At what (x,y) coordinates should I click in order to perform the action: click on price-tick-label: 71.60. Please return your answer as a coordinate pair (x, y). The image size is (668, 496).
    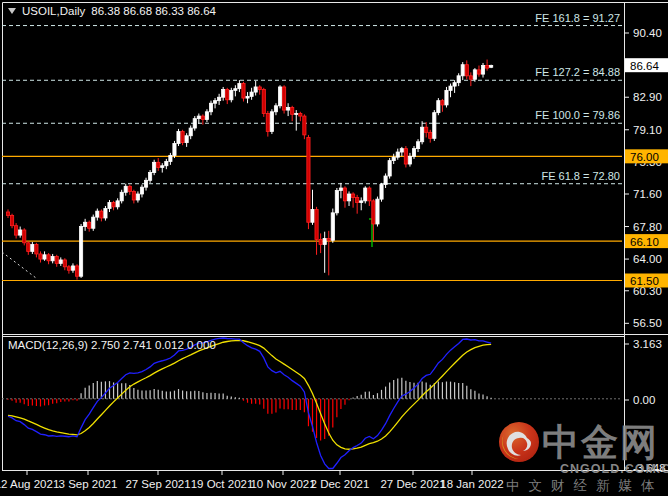
    Looking at the image, I should click on (648, 194).